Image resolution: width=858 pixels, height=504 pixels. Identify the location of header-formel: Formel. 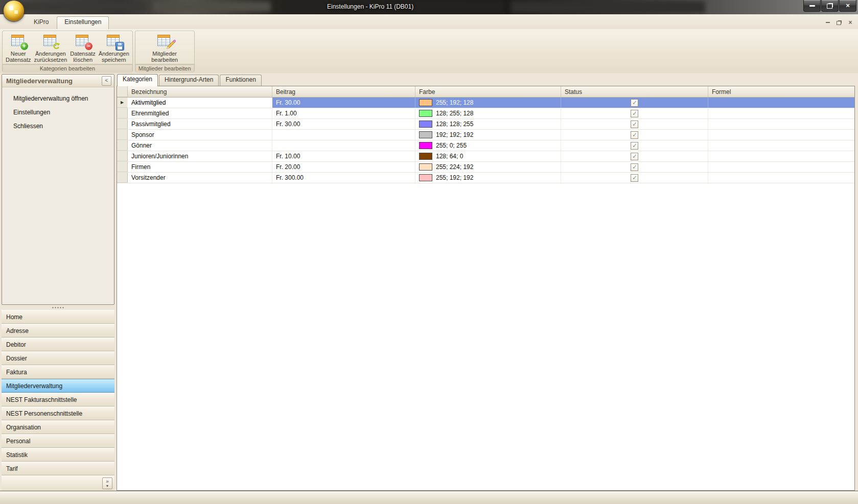
(781, 92).